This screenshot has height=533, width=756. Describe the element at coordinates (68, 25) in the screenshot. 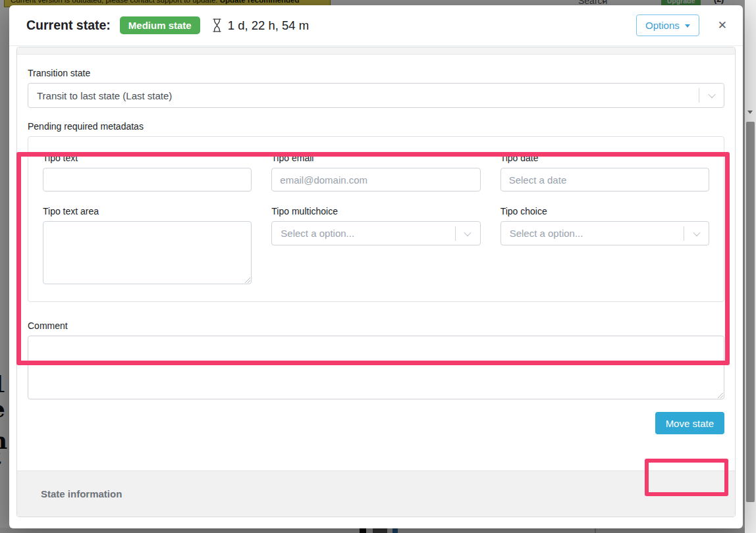

I see `modal-title: Current state:` at that location.